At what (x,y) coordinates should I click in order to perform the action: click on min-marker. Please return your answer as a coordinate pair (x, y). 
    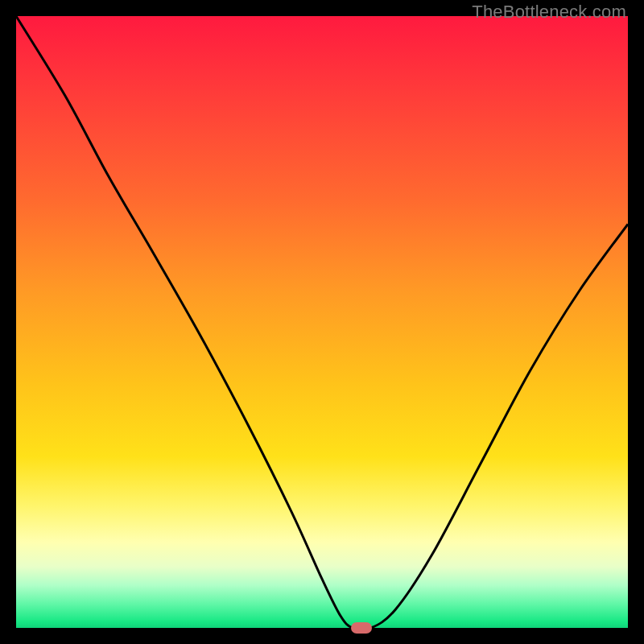
    Looking at the image, I should click on (361, 628).